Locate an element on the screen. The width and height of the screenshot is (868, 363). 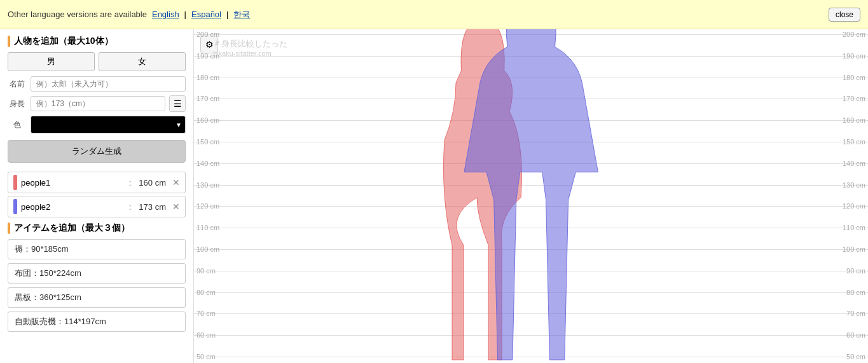
lang-korean-link: 한국 is located at coordinates (242, 15).